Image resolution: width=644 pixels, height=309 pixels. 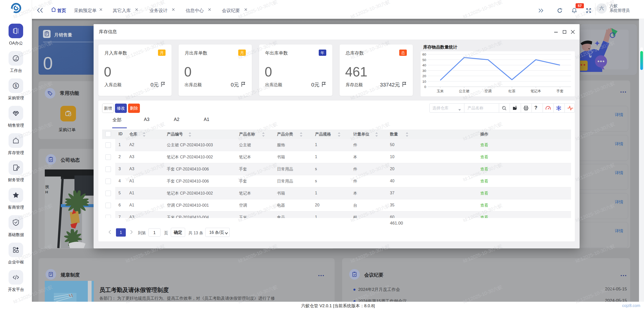 What do you see at coordinates (512, 91) in the screenshot?
I see `svg-text: 红茶` at bounding box center [512, 91].